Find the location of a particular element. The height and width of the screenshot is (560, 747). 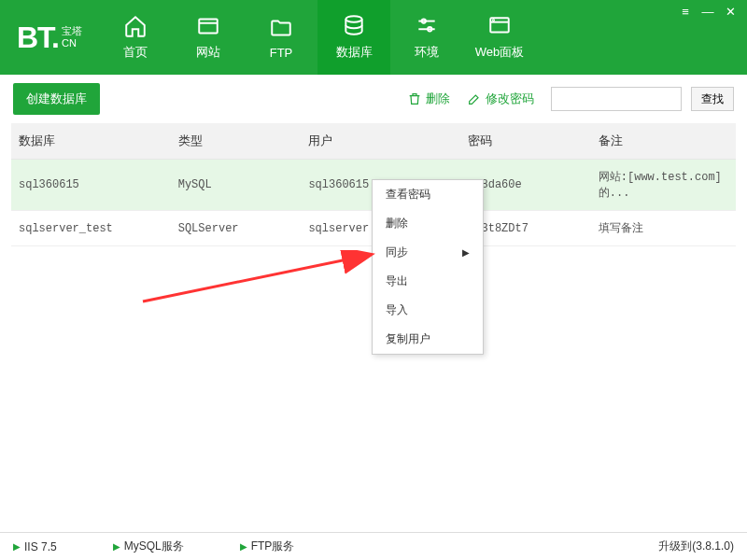

titlebar: BT. 宝塔 CN 首页 网站 FTP 数据库 环境 Web面板 is located at coordinates (374, 37).